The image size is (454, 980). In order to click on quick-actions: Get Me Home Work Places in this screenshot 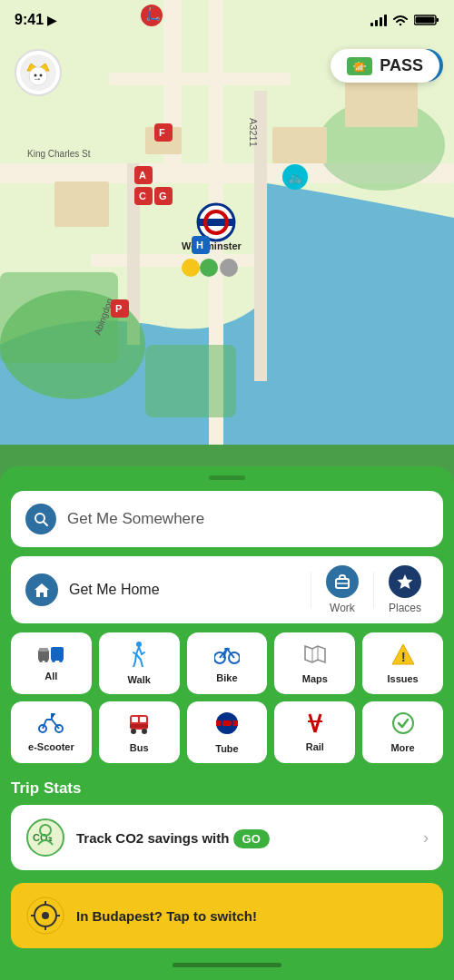, I will do `click(227, 590)`.